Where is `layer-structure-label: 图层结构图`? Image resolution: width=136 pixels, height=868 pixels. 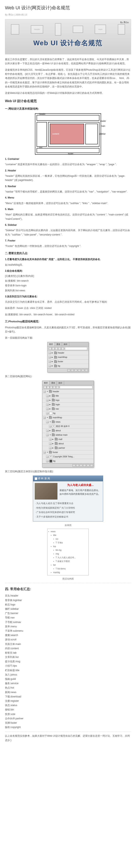
layer-structure-label: 图层结构图 is located at coordinates (68, 579).